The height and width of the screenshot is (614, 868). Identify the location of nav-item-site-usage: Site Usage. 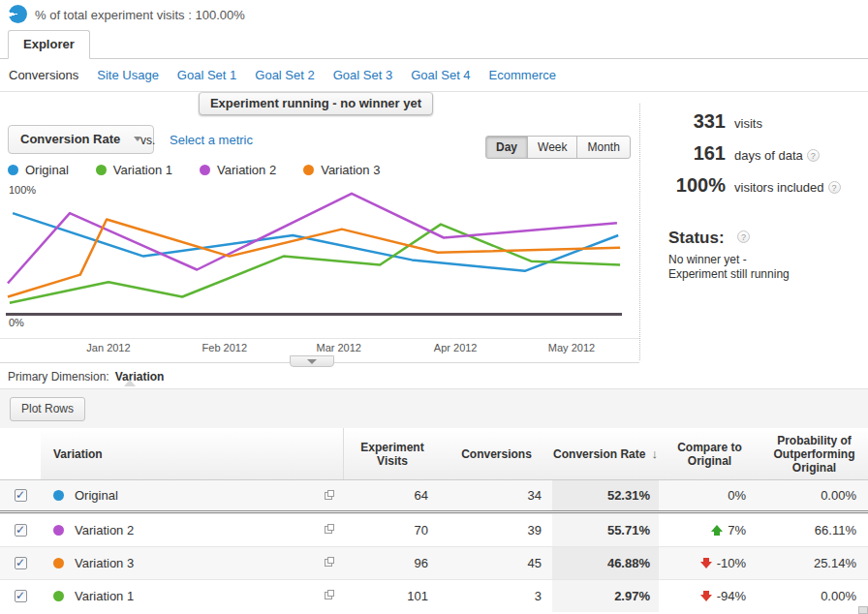
(128, 76).